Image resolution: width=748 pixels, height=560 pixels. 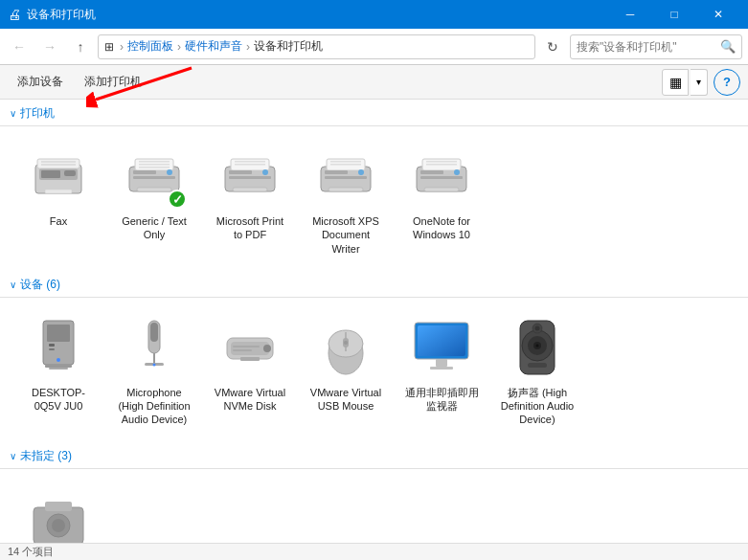 I want to click on device-fax-label: Fax, so click(x=58, y=221).